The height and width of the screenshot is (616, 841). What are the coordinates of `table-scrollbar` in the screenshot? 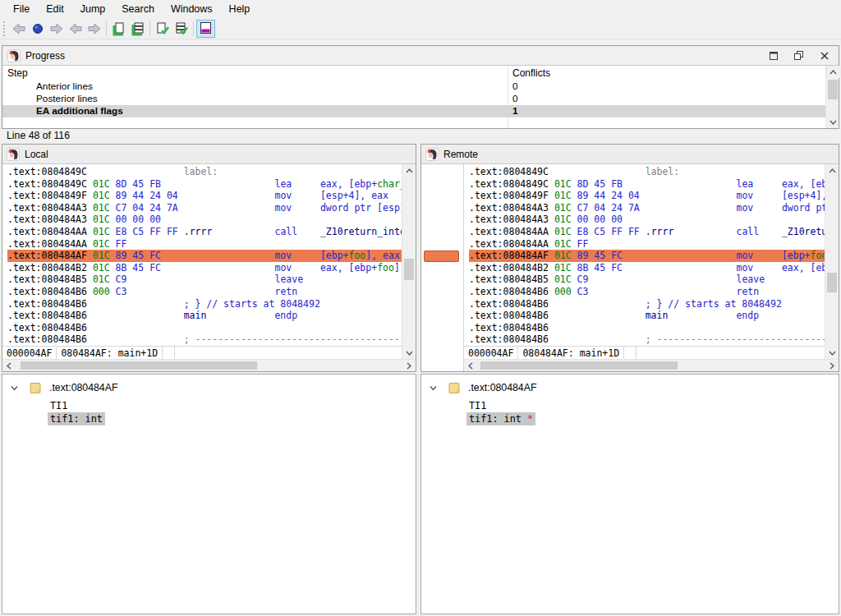 It's located at (832, 97).